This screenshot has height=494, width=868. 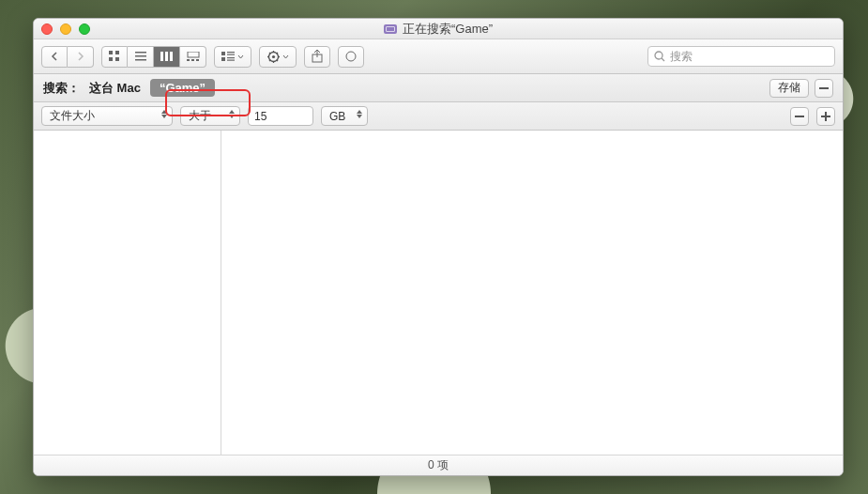 I want to click on criteria-attribute-select: 文件大小, so click(x=107, y=116).